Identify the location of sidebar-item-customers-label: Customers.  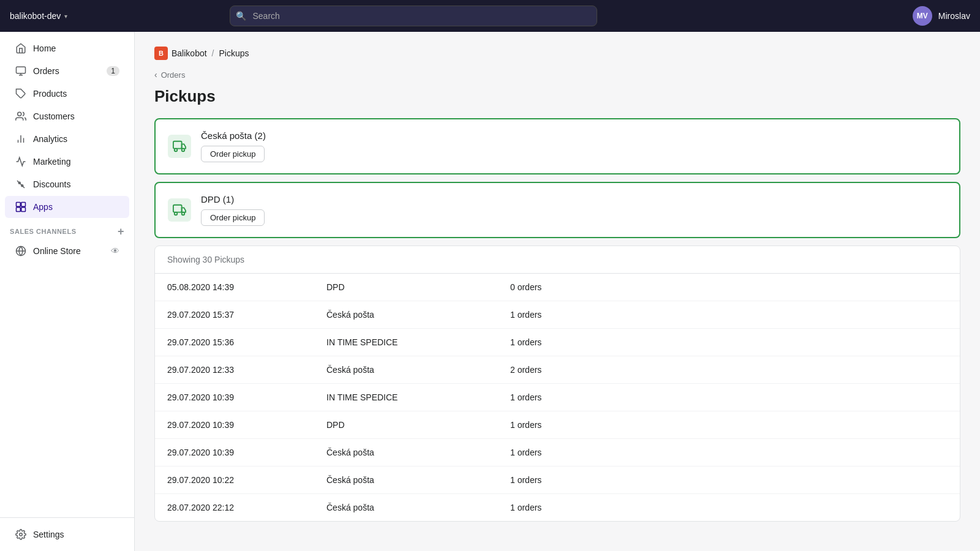
(54, 116).